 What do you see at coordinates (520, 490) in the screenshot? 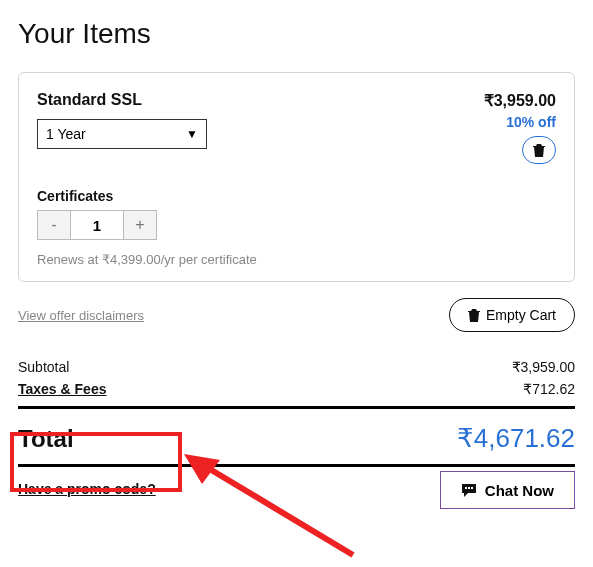
I see `chat-label: Chat Now` at bounding box center [520, 490].